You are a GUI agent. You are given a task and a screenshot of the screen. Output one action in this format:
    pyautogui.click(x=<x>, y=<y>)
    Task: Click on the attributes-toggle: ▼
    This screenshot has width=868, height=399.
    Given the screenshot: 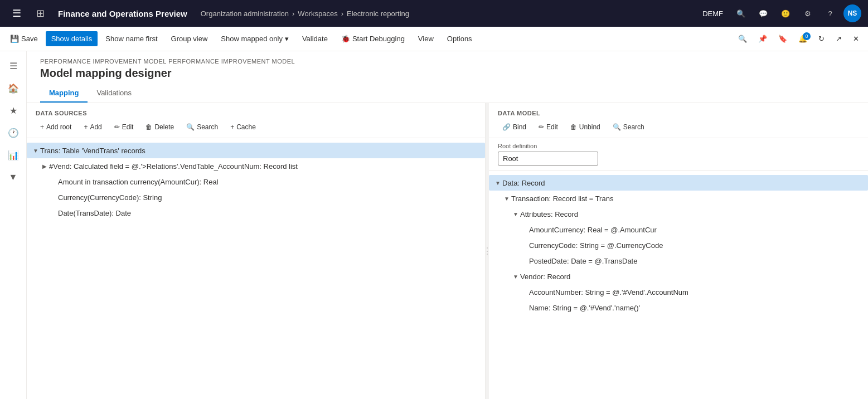 What is the action you would take?
    pyautogui.click(x=516, y=214)
    